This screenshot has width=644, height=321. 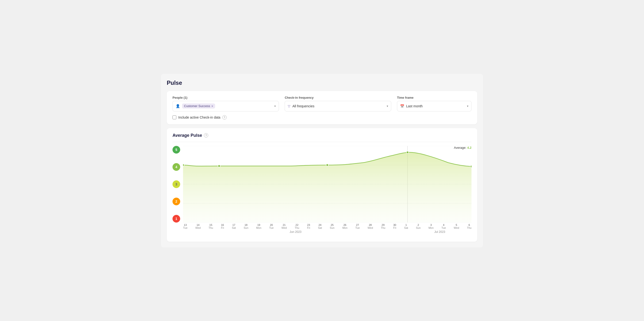 What do you see at coordinates (322, 118) in the screenshot?
I see `checkbox-row: Include active Check-in data ?` at bounding box center [322, 118].